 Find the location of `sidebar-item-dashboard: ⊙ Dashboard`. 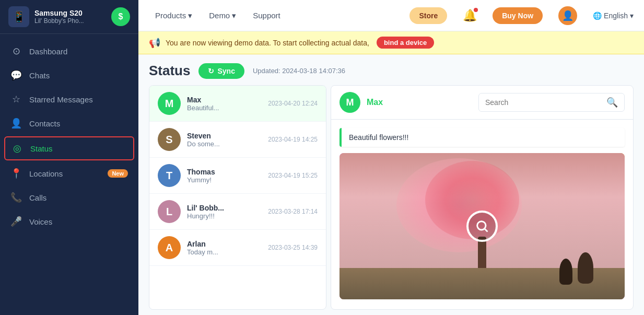

sidebar-item-dashboard: ⊙ Dashboard is located at coordinates (69, 51).